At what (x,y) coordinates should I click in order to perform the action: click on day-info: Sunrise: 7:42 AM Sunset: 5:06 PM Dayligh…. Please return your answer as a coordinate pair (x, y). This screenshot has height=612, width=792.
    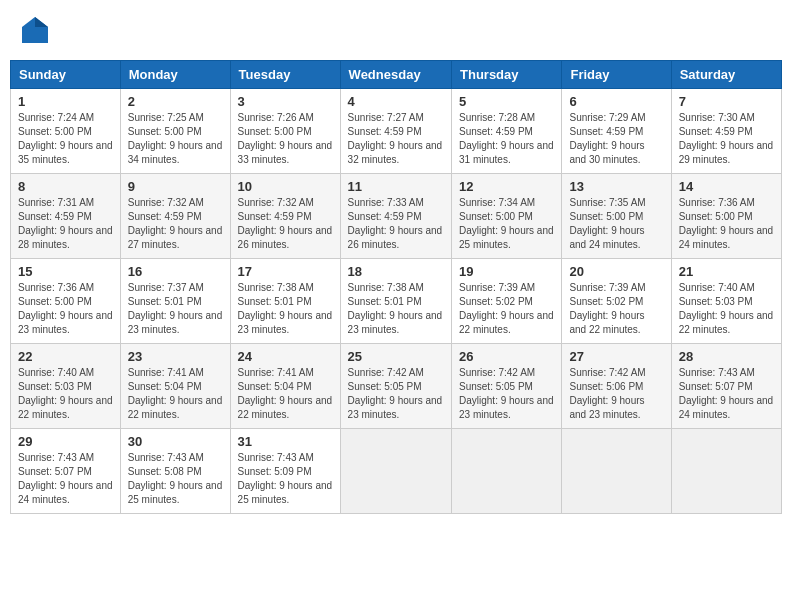
    Looking at the image, I should click on (616, 394).